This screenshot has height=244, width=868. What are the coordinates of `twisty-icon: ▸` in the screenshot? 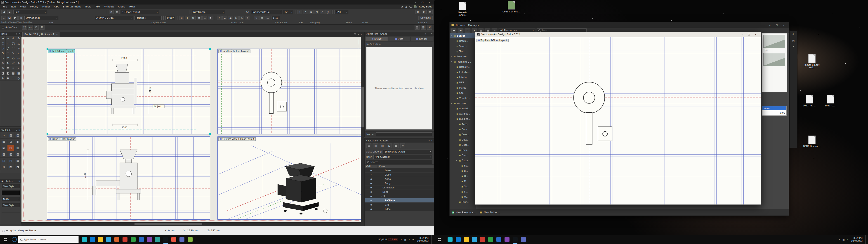 It's located at (452, 57).